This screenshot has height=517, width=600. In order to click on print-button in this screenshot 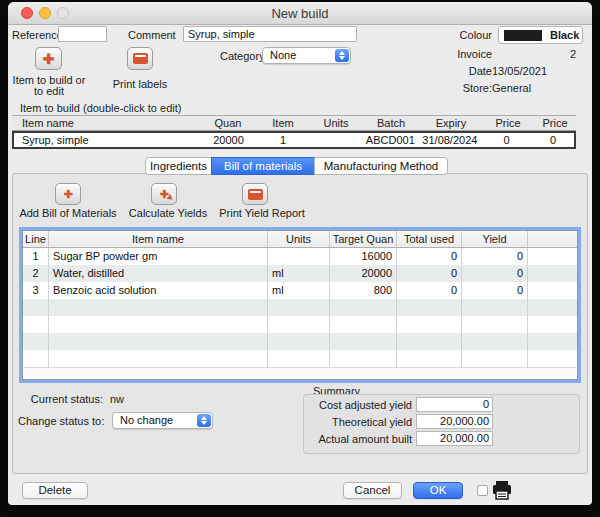, I will do `click(502, 490)`.